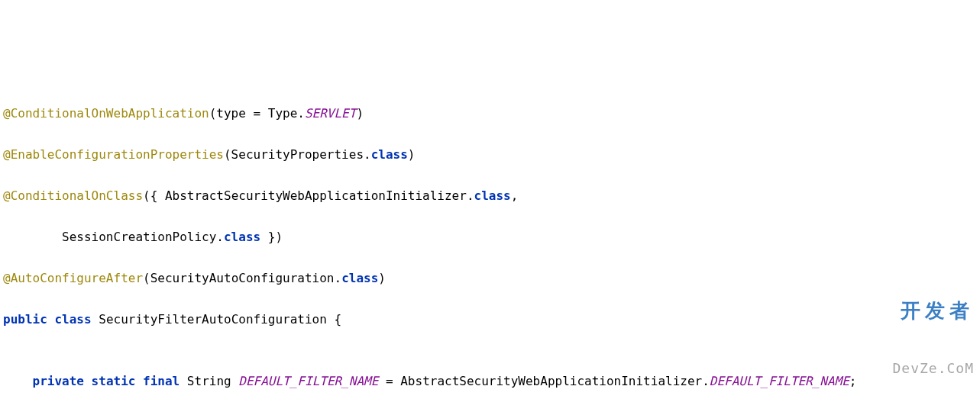 The height and width of the screenshot is (399, 980). What do you see at coordinates (490, 278) in the screenshot?
I see `code-line: @AutoConfigureAfter(SecurityAutoConfigur…` at bounding box center [490, 278].